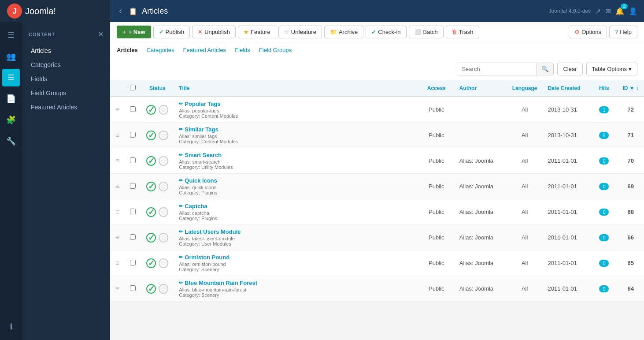 The image size is (644, 340). Describe the element at coordinates (66, 65) in the screenshot. I see `sidebar-item-categories: Categories` at that location.